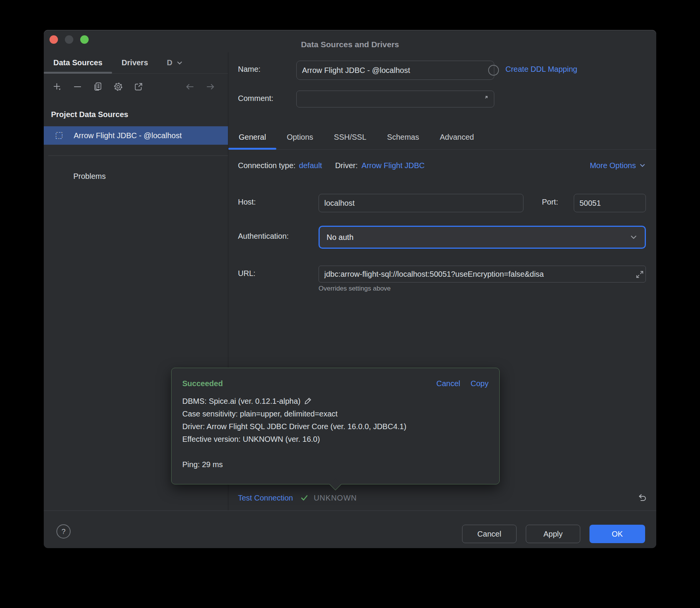  What do you see at coordinates (613, 166) in the screenshot?
I see `more-options-label: More Options` at bounding box center [613, 166].